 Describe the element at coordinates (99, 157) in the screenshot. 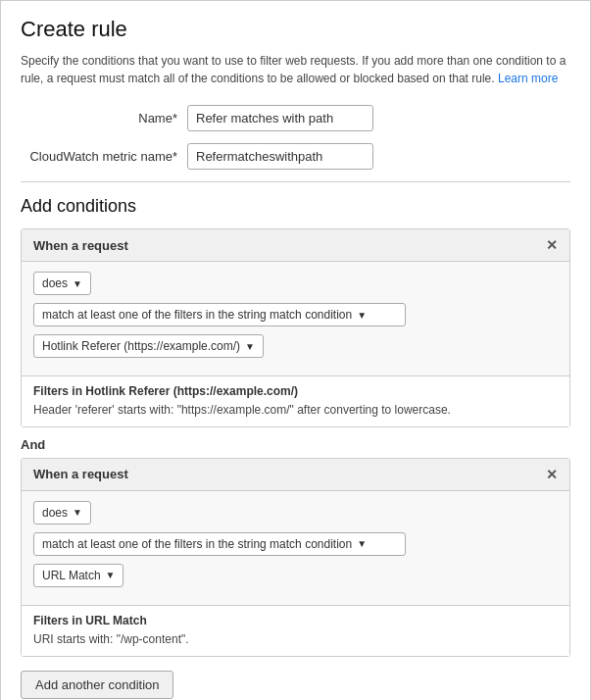

I see `metric-label: CloudWatch metric name*` at that location.